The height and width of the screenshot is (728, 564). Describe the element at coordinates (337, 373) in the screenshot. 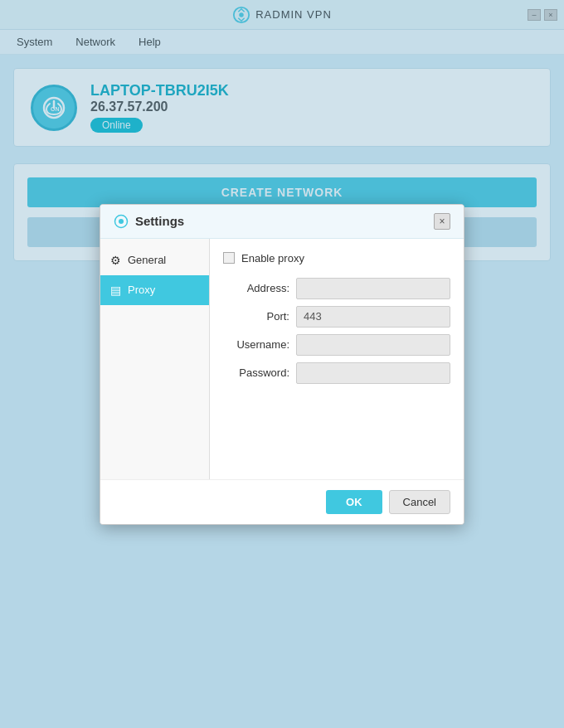

I see `password-row: Password:` at that location.